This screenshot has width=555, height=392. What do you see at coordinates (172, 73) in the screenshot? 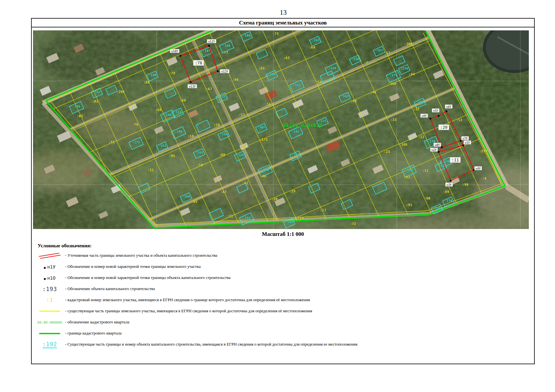
I see `parcel-number-label: :79` at bounding box center [172, 73].